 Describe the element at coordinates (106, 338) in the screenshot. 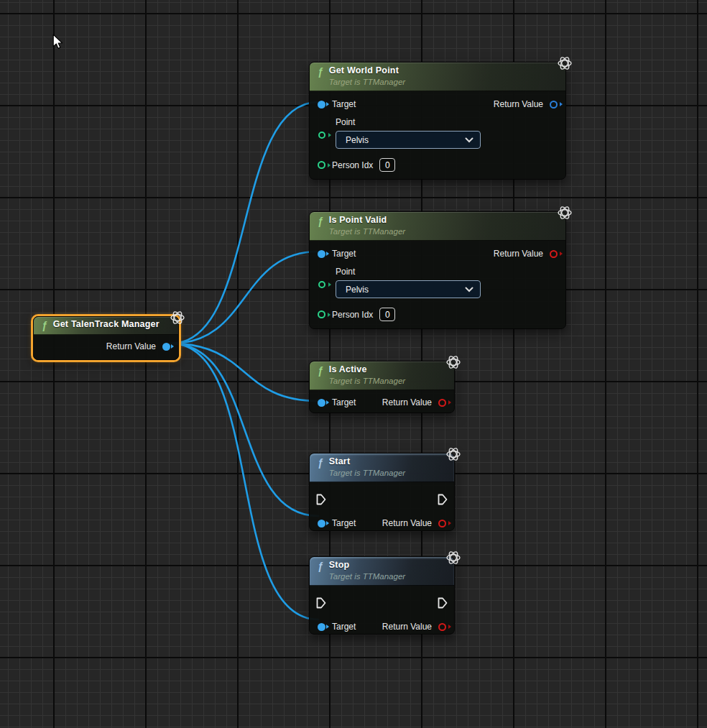

I see `node-get-talentrack-manager: ƒ Get TalenTrack Manager Return Value` at that location.